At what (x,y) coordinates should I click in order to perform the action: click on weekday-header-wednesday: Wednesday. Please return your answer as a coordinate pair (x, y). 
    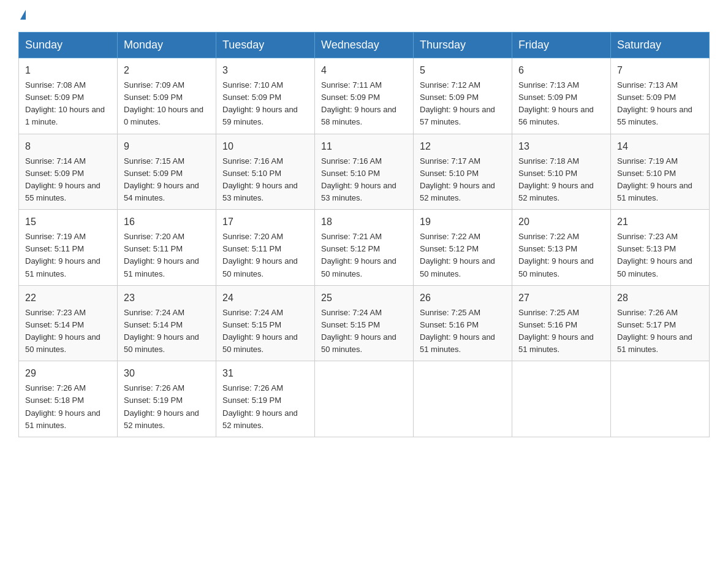
    Looking at the image, I should click on (364, 45).